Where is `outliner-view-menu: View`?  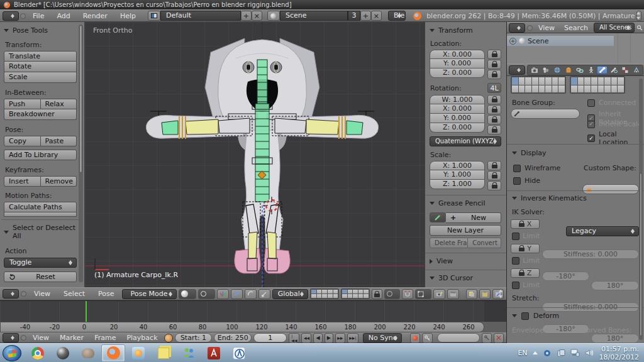
outliner-view-menu: View is located at coordinates (547, 28).